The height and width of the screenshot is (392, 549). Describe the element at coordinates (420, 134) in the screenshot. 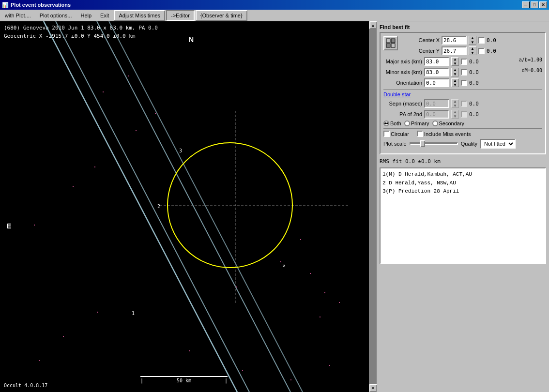

I see `include-miss-checkbox` at that location.